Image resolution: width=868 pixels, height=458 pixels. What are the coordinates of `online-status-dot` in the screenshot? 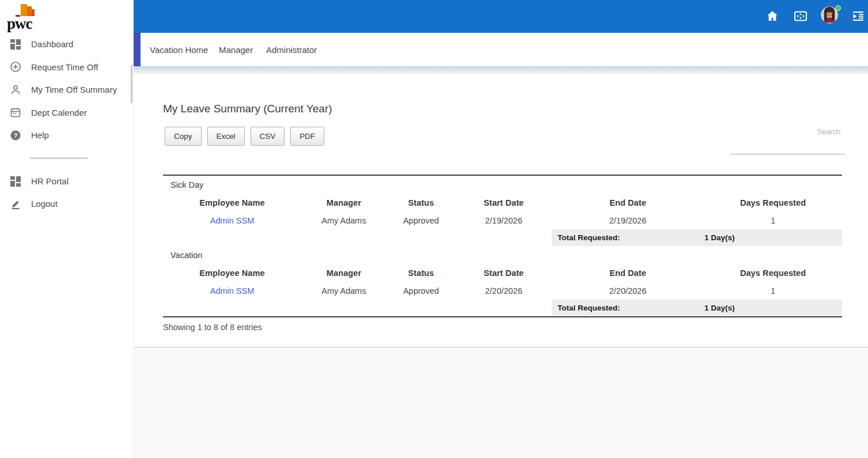 It's located at (838, 8).